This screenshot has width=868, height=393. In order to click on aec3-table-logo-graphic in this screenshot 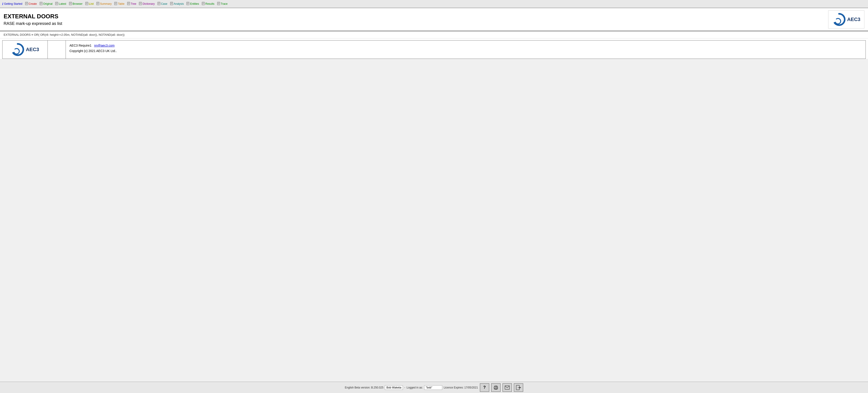, I will do `click(18, 50)`.